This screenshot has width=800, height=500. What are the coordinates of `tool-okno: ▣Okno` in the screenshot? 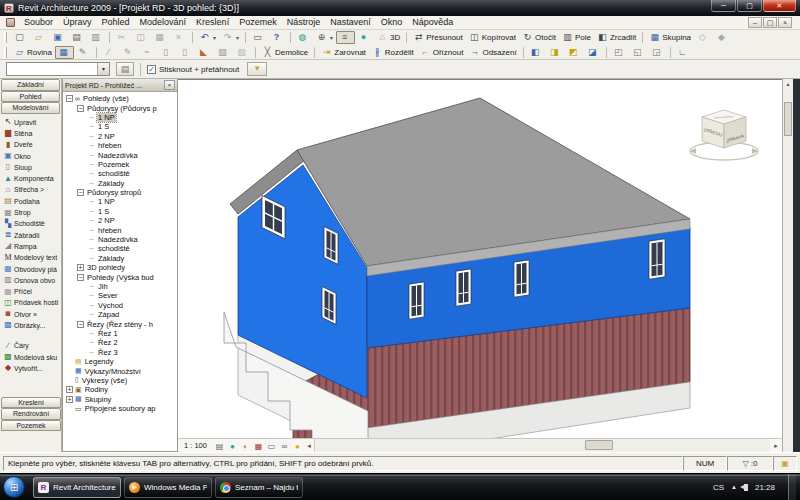 It's located at (30, 156).